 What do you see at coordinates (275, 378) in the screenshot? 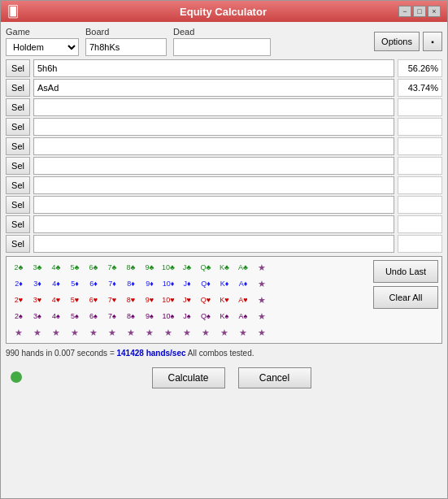
I see `cancel-button: Cancel` at bounding box center [275, 378].